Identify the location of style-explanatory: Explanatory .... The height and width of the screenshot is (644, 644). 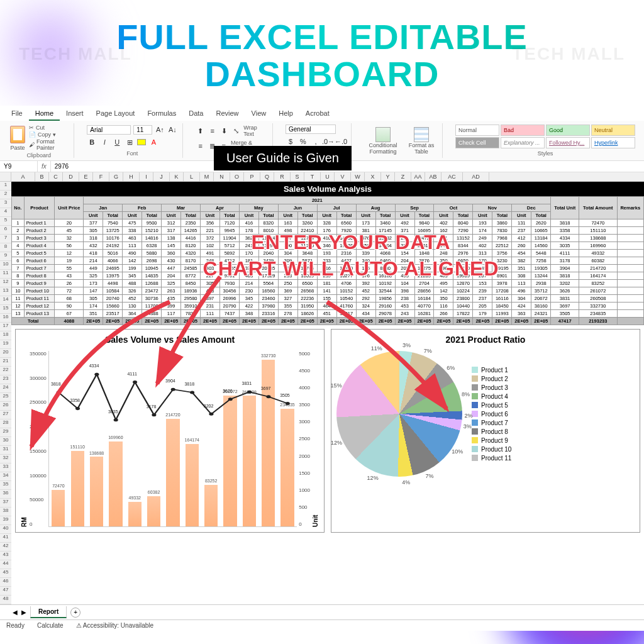
(523, 143).